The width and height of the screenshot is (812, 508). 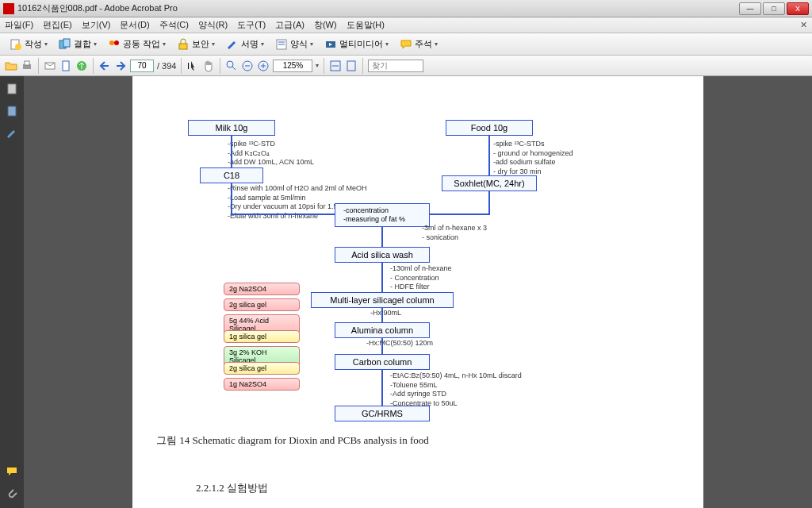 I want to click on title-bar: 10162식품안008.pdf - Adobe Acrobat Pro — □ …, so click(x=406, y=9).